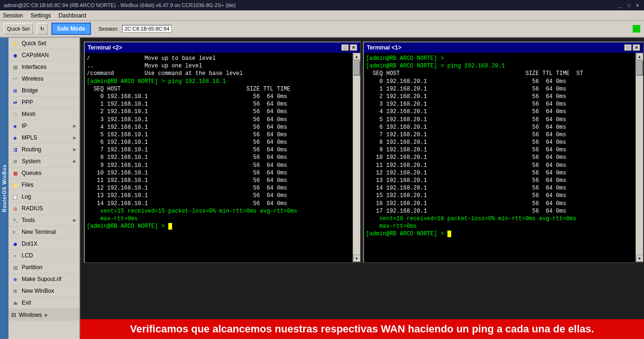  Describe the element at coordinates (636, 29) in the screenshot. I see `connection-indicator` at that location.